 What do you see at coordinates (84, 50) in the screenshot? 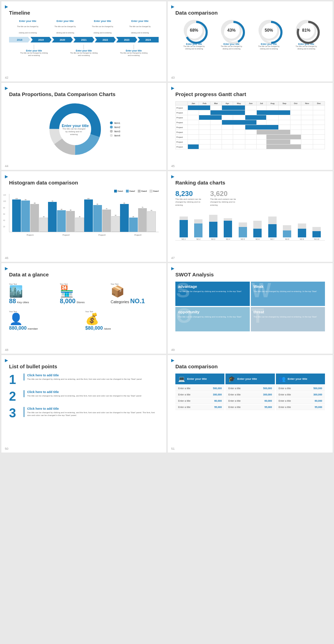
I see `timeline-bottom-area: Enter your title The title can be change…` at bounding box center [84, 50].